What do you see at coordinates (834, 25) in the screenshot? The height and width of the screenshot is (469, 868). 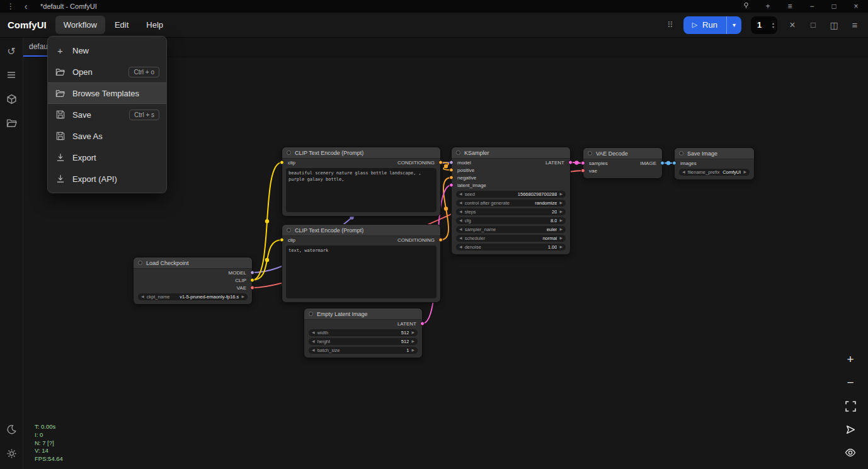 I see `split-panel-icon: ◫` at bounding box center [834, 25].